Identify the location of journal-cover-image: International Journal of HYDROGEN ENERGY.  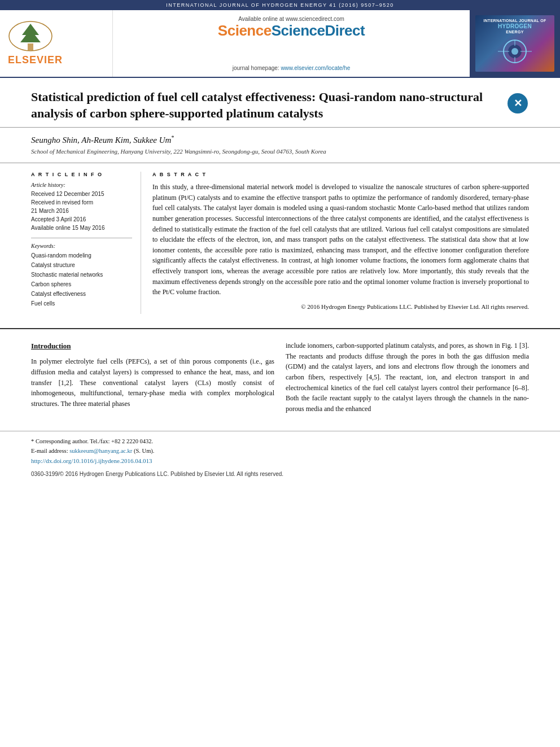
(515, 43).